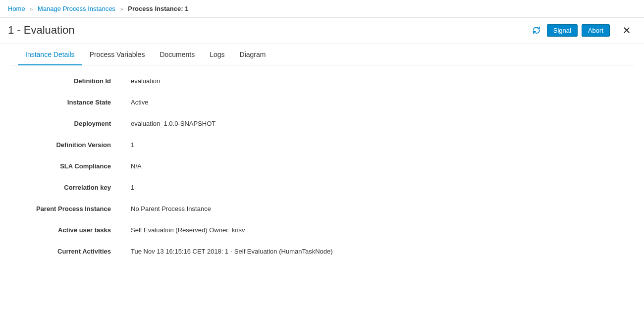  I want to click on detail-row-sla-compliance: SLA Compliance N/A, so click(322, 166).